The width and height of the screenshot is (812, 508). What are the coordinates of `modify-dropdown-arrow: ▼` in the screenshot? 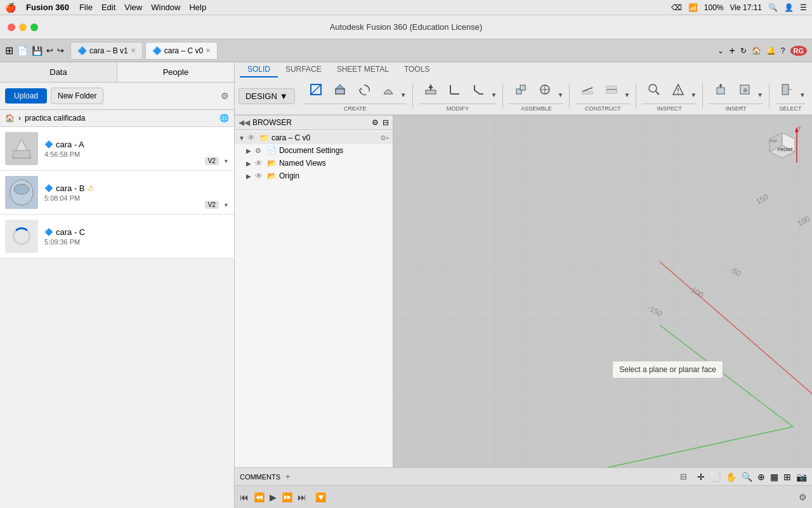 It's located at (494, 97).